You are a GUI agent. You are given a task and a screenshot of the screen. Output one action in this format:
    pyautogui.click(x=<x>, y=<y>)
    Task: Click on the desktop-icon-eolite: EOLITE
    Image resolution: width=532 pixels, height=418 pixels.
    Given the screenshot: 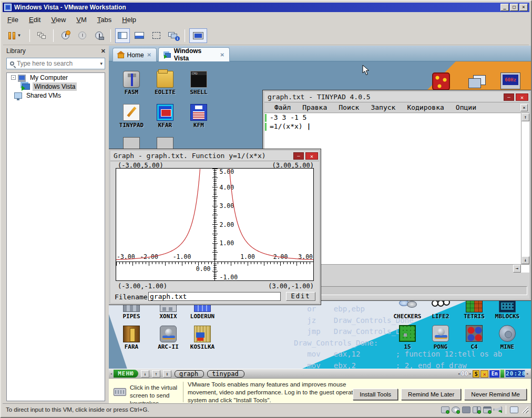 What is the action you would take?
    pyautogui.click(x=165, y=83)
    